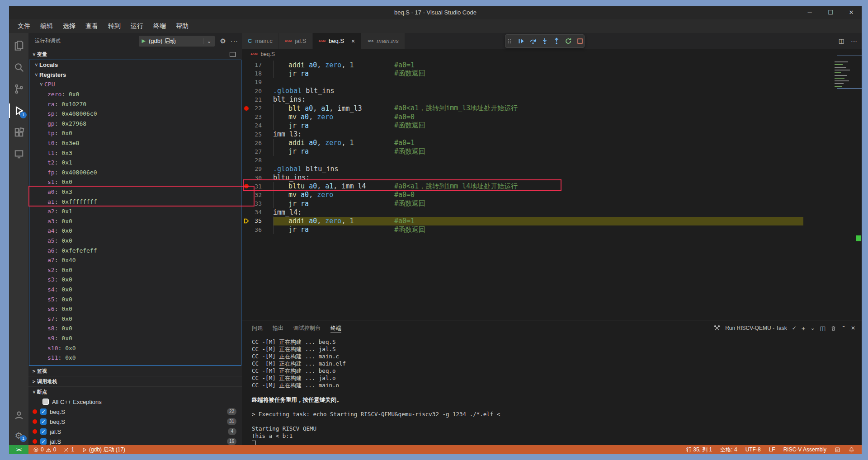 This screenshot has height=460, width=868. What do you see at coordinates (135, 412) in the screenshot?
I see `breakpoint-row: ✓beq.S22` at bounding box center [135, 412].